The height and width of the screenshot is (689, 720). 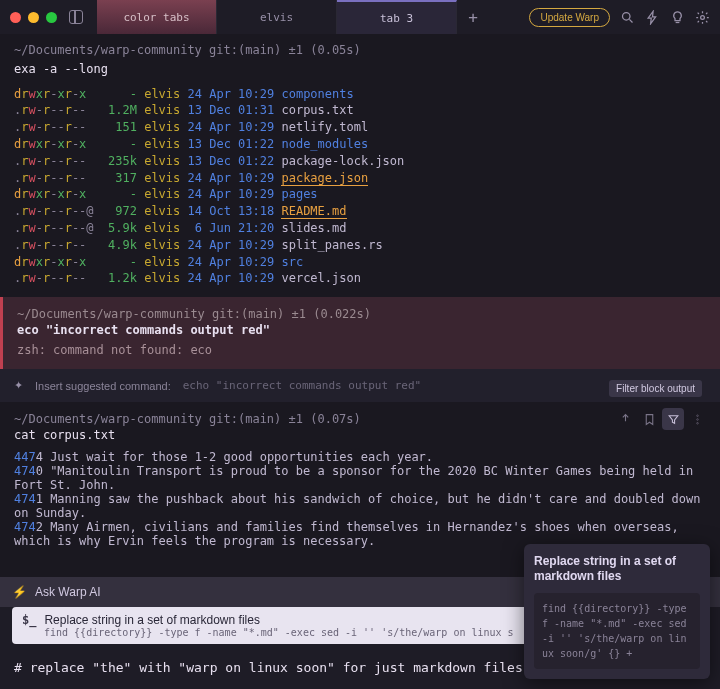 I want to click on ls-row: drwxr-xr-x - elvis 24 Apr 10:29 pages, so click(x=360, y=194).